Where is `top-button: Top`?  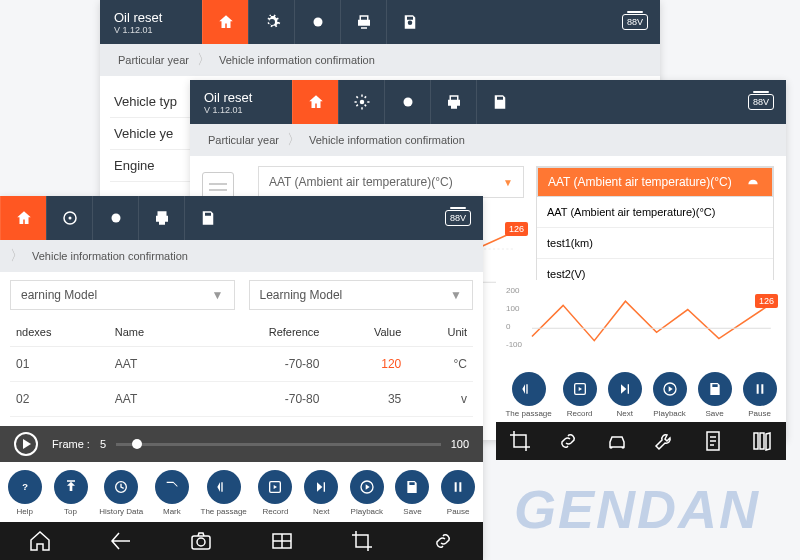
top-button: Top is located at coordinates (71, 493).